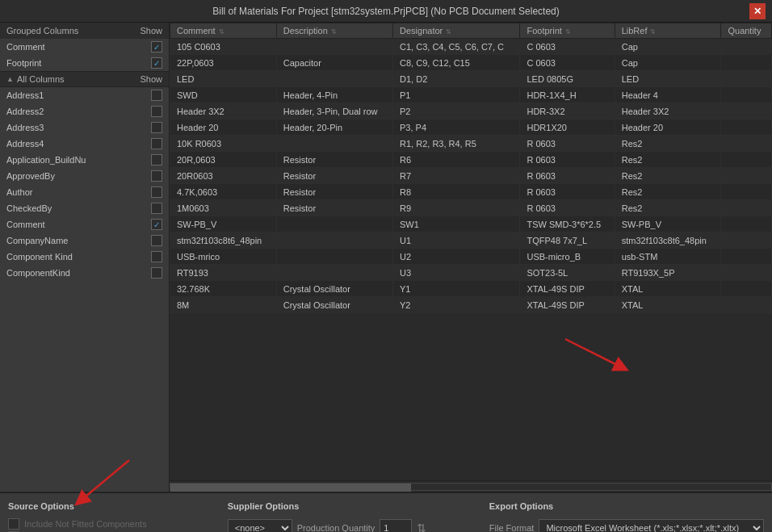  Describe the element at coordinates (78, 257) in the screenshot. I see `all-column-item-name: Component Kind` at that location.